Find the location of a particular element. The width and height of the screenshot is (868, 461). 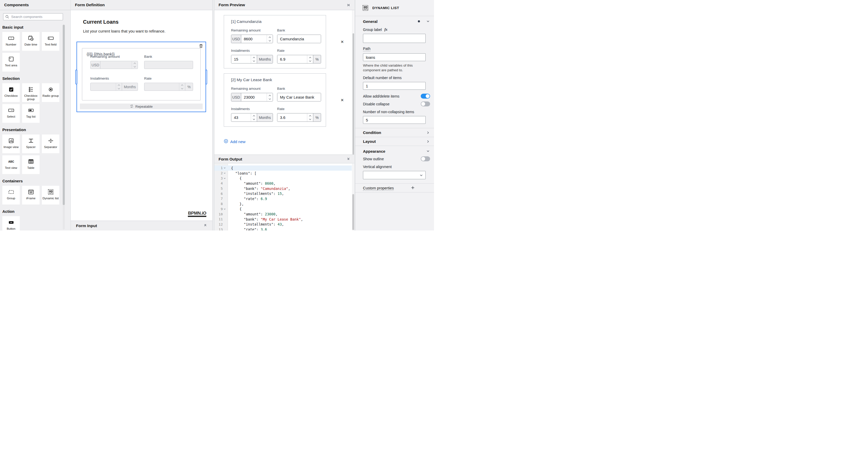

form-definition-canvas: Current Loans List your current loans th… is located at coordinates (142, 115).